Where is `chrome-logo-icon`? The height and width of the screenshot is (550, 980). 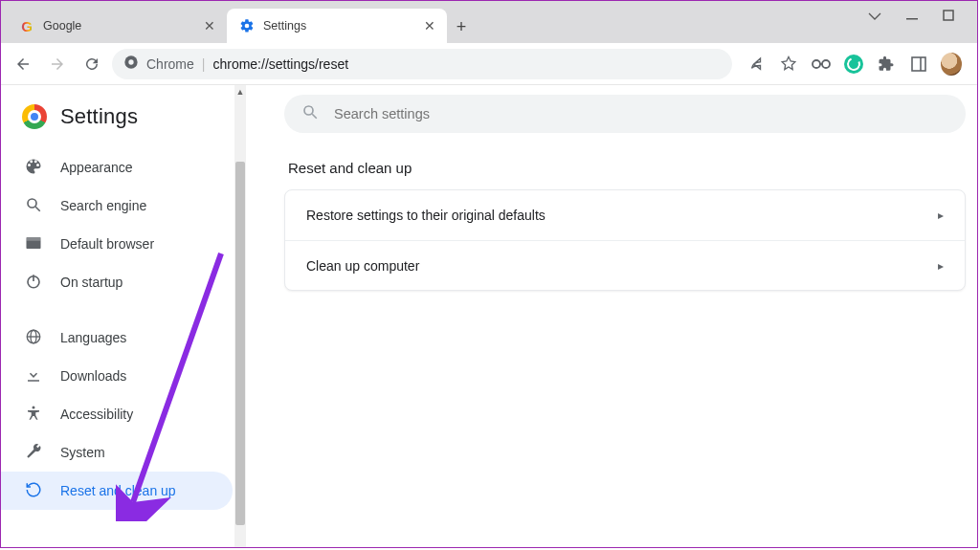 chrome-logo-icon is located at coordinates (34, 117).